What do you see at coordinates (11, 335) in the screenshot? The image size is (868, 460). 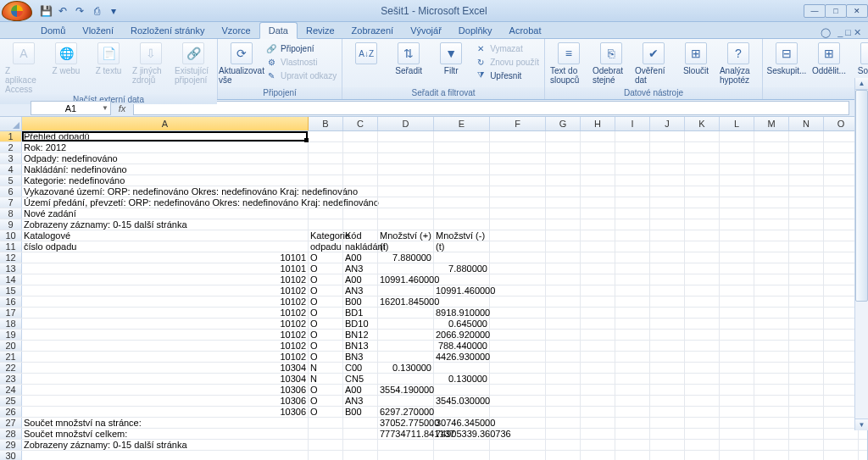 I see `row-header: 19` at bounding box center [11, 335].